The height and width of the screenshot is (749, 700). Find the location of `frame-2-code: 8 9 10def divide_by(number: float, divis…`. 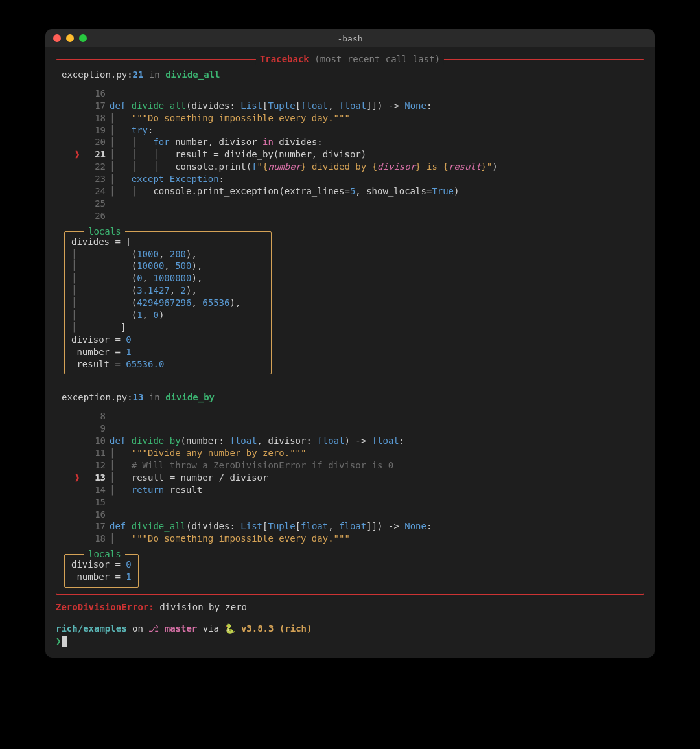

frame-2-code: 8 9 10def divide_by(number: float, divis… is located at coordinates (356, 478).